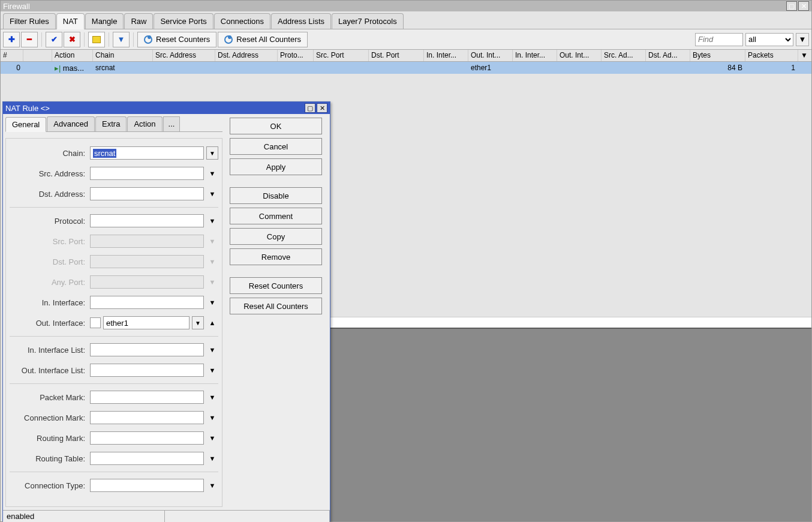 Image resolution: width=812 pixels, height=522 pixels. What do you see at coordinates (276, 196) in the screenshot?
I see `disable-button: Disable` at bounding box center [276, 196].